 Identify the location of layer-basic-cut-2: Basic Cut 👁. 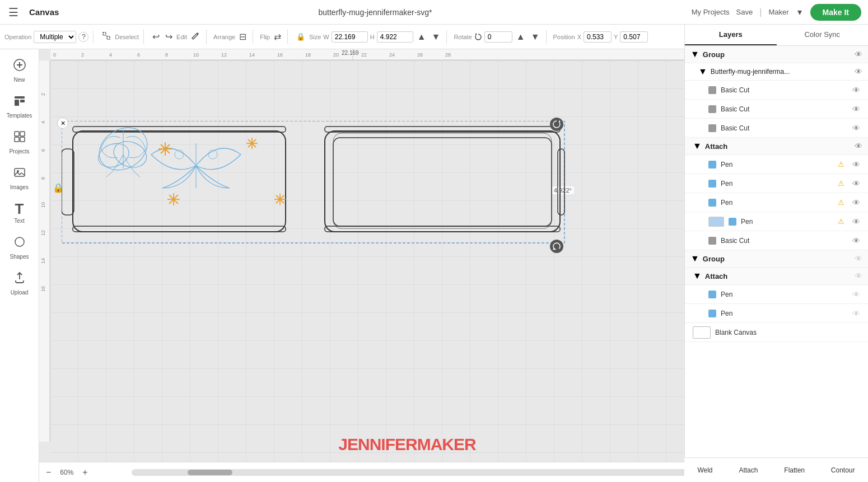
(776, 109).